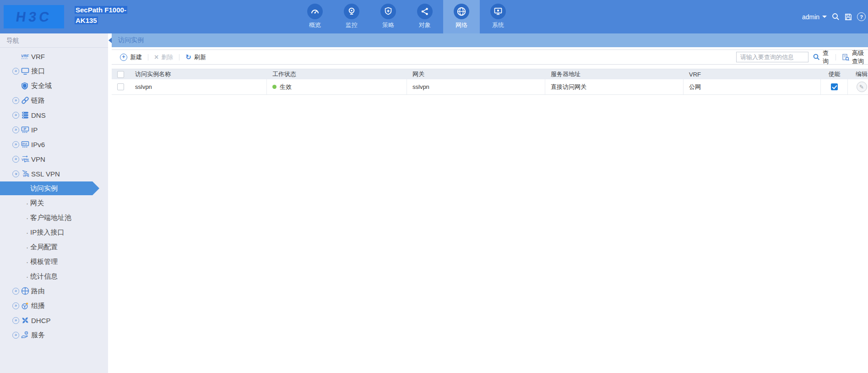 The width and height of the screenshot is (868, 373). What do you see at coordinates (54, 159) in the screenshot?
I see `sidebar-item-vpn: »VPNVPN` at bounding box center [54, 159].